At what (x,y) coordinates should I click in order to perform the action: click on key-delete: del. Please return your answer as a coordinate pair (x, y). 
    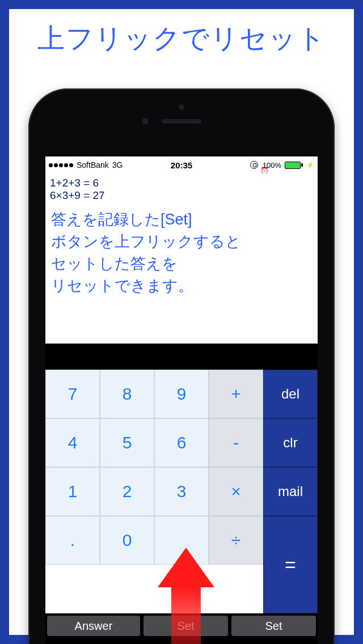
    Looking at the image, I should click on (290, 394).